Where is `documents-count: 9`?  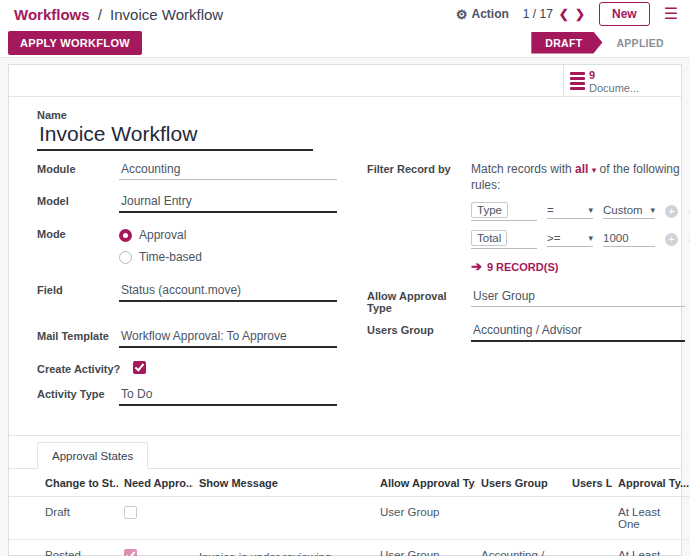 documents-count: 9 is located at coordinates (614, 76).